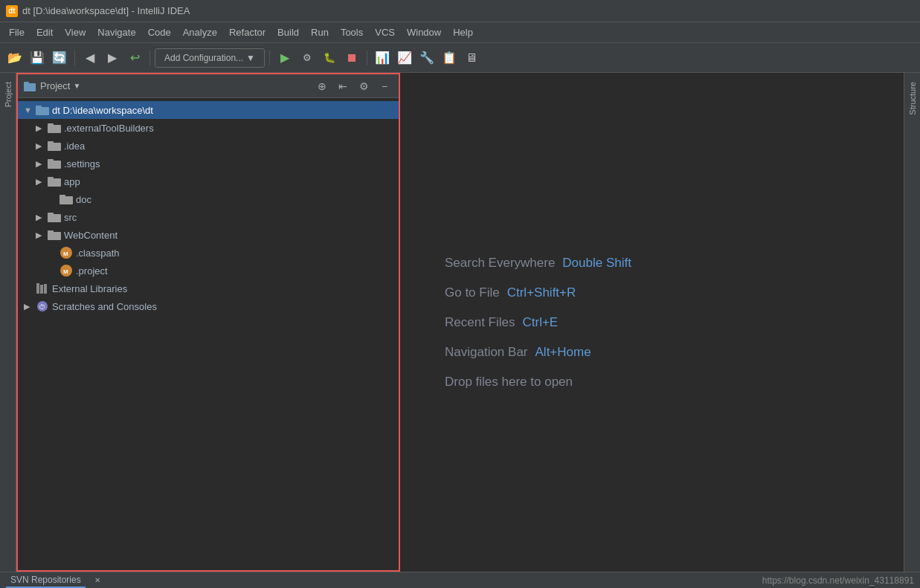  Describe the element at coordinates (460, 580) in the screenshot. I see `bottom-bar: SVN Repositories ✕ https://blog.csdn.net…` at that location.